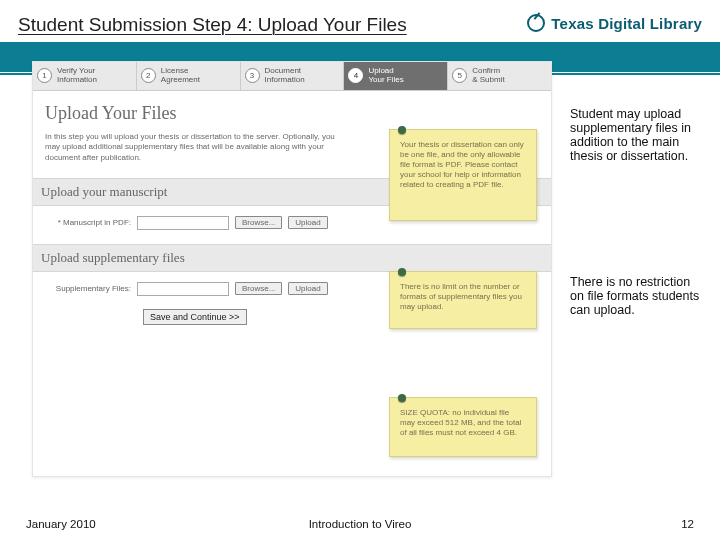 Image resolution: width=720 pixels, height=540 pixels. I want to click on supplementary-label: Supplementary Files:, so click(92, 290).